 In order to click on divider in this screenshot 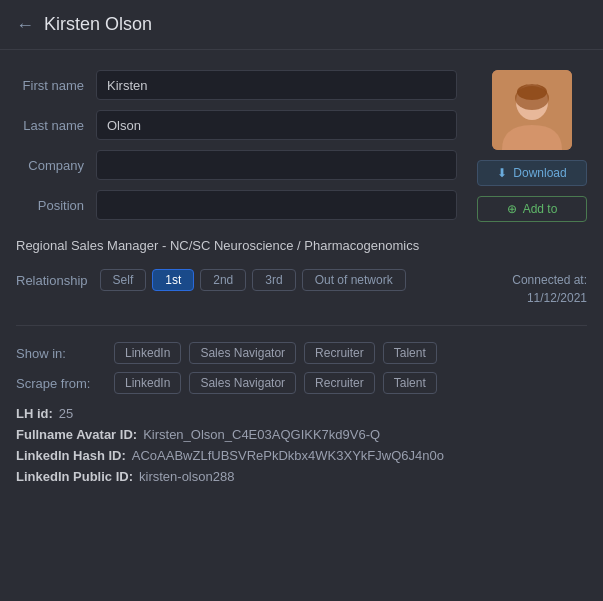, I will do `click(302, 326)`.